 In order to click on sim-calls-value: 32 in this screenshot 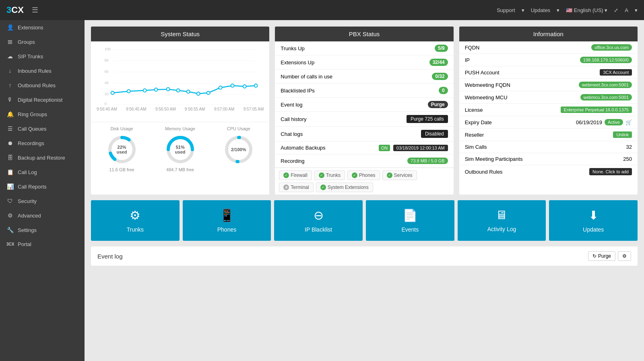, I will do `click(629, 147)`.